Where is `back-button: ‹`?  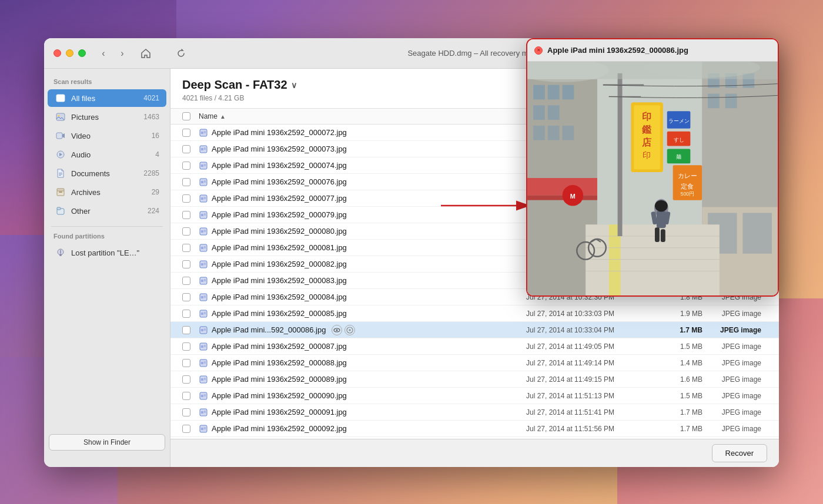
back-button: ‹ is located at coordinates (103, 53).